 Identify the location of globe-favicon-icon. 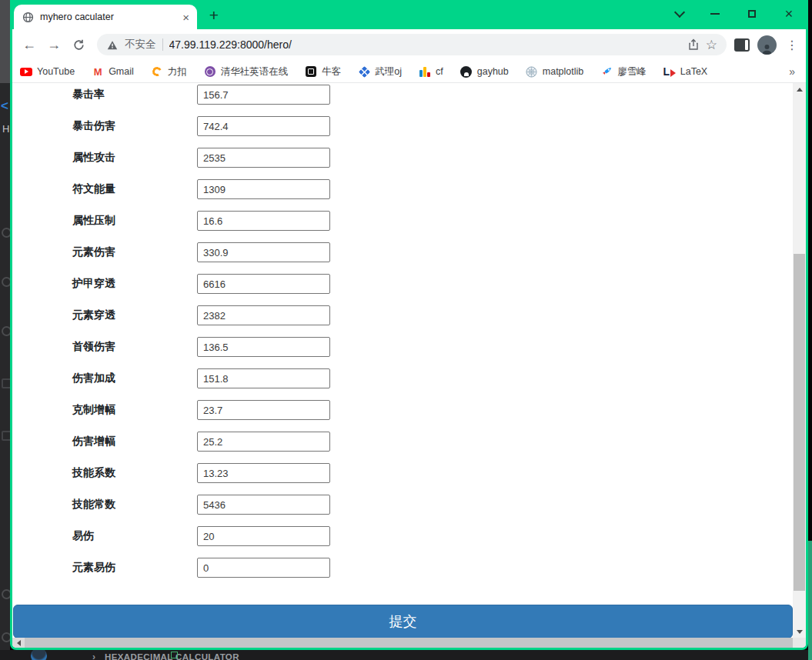
(28, 17).